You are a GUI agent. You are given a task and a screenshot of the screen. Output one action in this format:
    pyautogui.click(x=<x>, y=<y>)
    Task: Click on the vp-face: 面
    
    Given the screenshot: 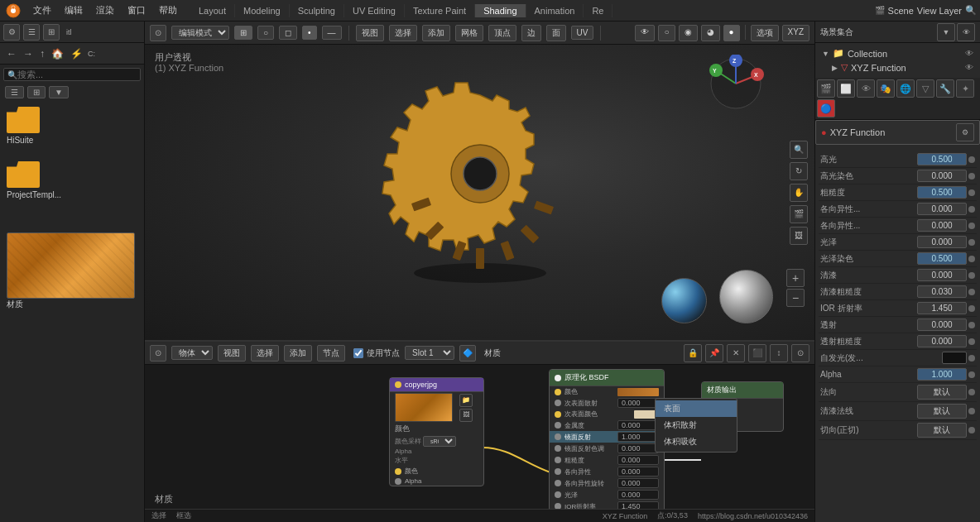 What is the action you would take?
    pyautogui.click(x=556, y=33)
    